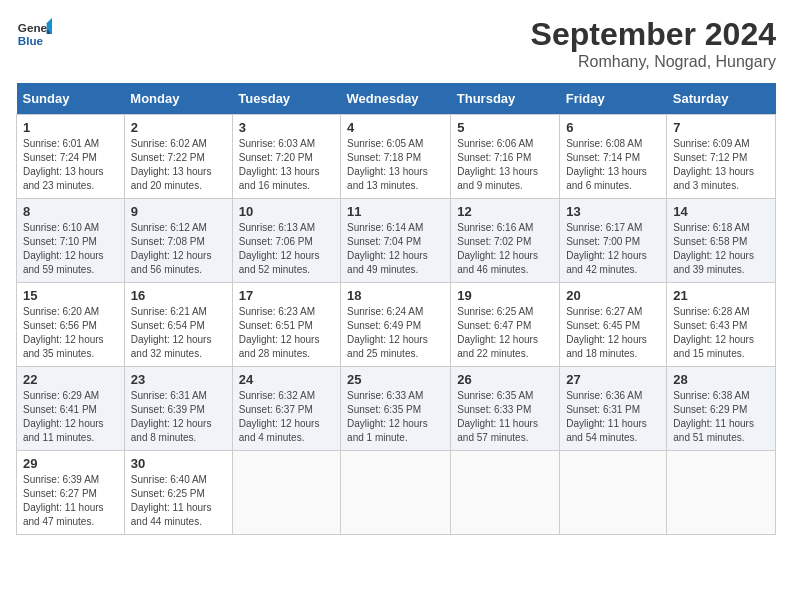 This screenshot has width=792, height=612. Describe the element at coordinates (396, 493) in the screenshot. I see `calendar-row: 29 Sunrise: 6:39 AMSunset: 6:27 PMDaylig…` at that location.